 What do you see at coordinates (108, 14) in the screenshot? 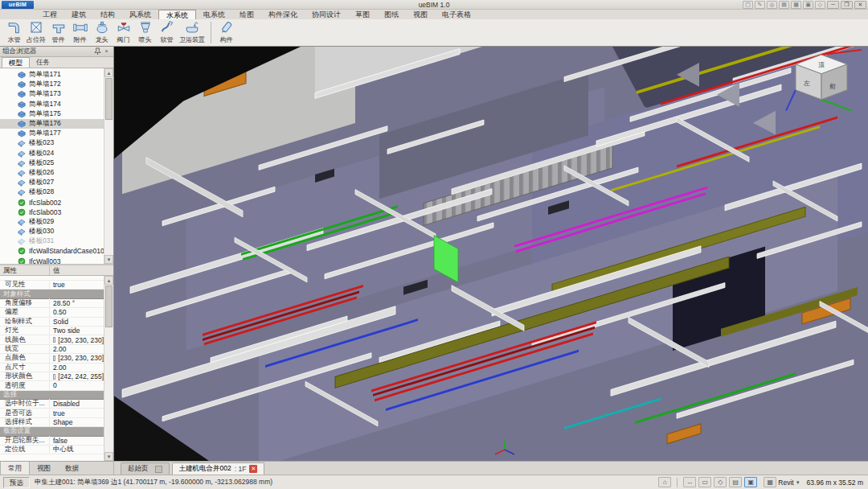
I see `ribbon-tab: 结构` at bounding box center [108, 14].